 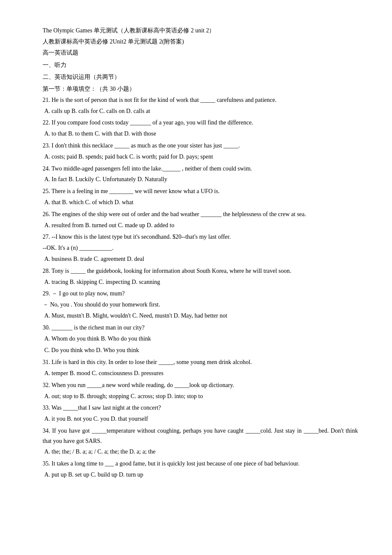 What do you see at coordinates (200, 53) in the screenshot?
I see `title-line-3: 高一英语试题` at bounding box center [200, 53].